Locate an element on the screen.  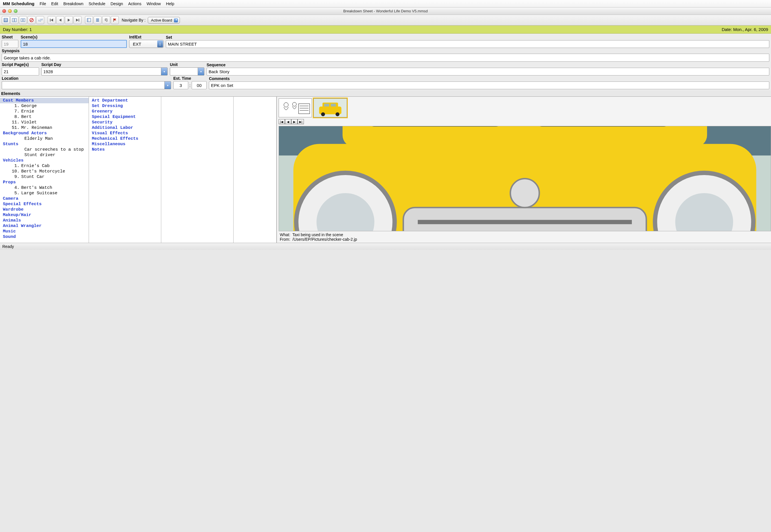
app-title: MM Scheduling is located at coordinates (19, 3).